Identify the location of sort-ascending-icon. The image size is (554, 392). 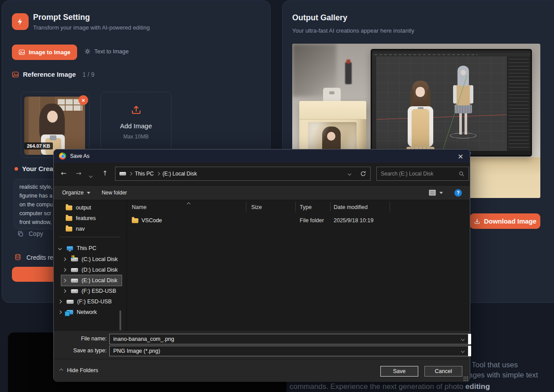
(189, 204).